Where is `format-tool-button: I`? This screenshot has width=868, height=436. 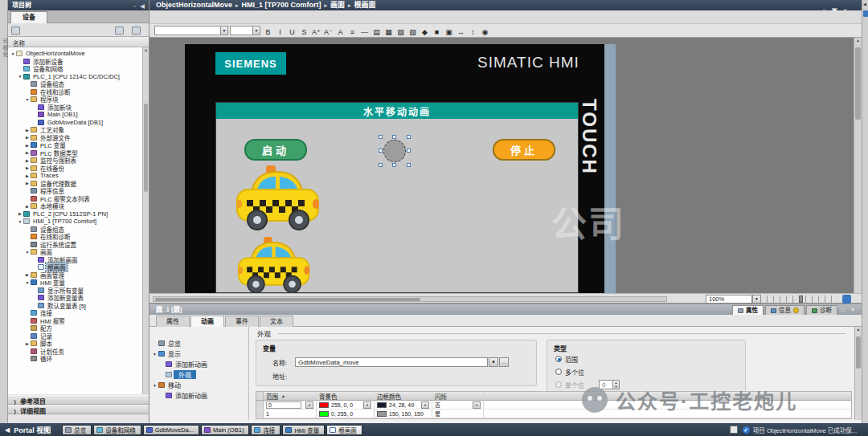 format-tool-button: I is located at coordinates (280, 32).